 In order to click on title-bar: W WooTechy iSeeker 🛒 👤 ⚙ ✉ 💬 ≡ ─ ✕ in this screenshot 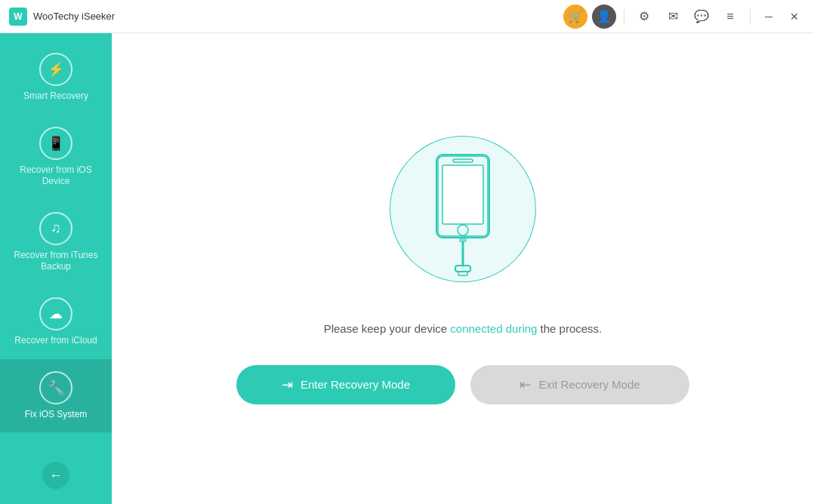, I will do `click(407, 17)`.